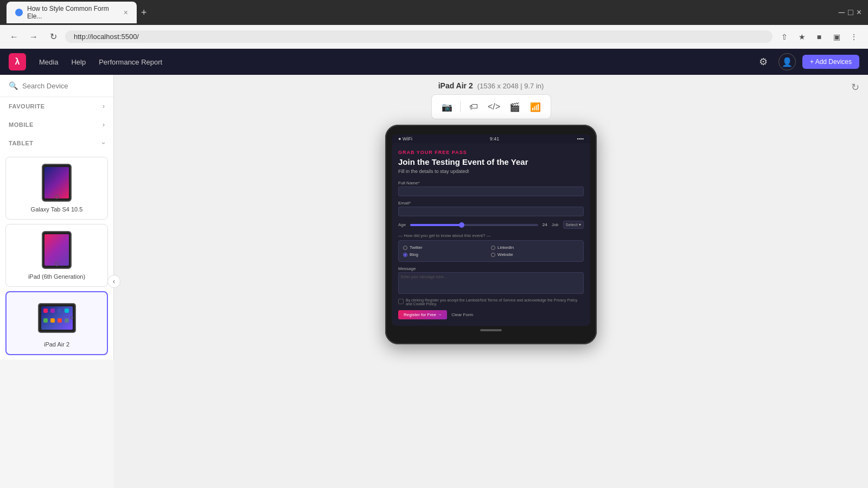  Describe the element at coordinates (474, 107) in the screenshot. I see `tag-button: 🏷` at that location.